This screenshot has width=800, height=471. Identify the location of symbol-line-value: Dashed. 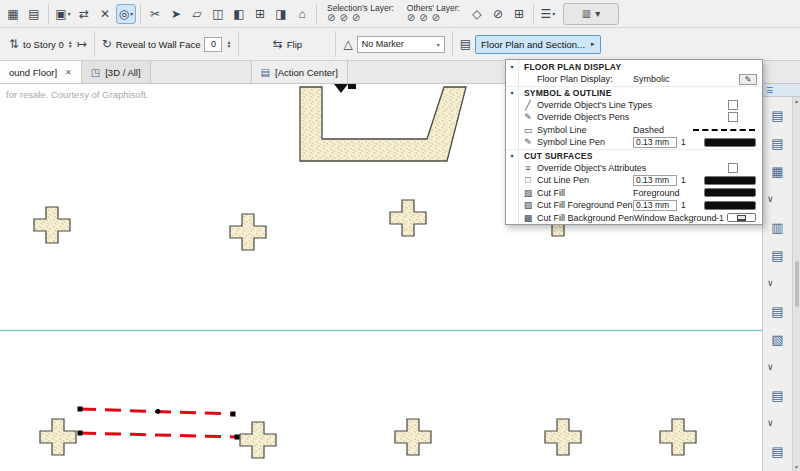
(661, 130).